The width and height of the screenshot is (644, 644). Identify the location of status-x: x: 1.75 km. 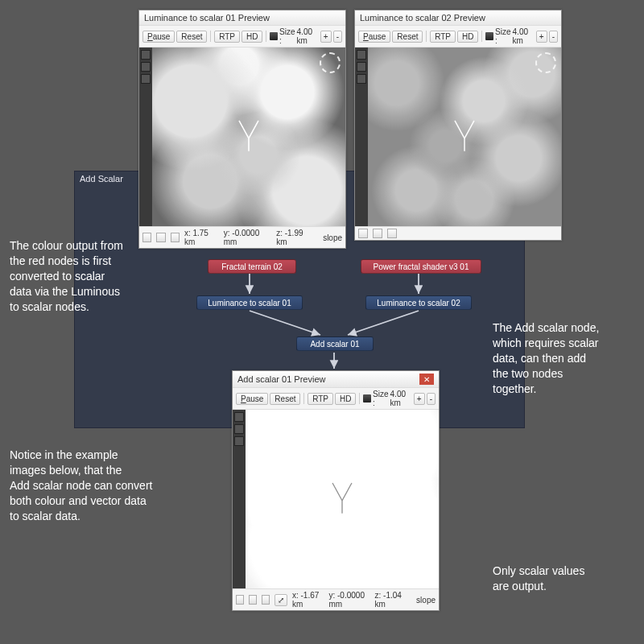
(201, 237).